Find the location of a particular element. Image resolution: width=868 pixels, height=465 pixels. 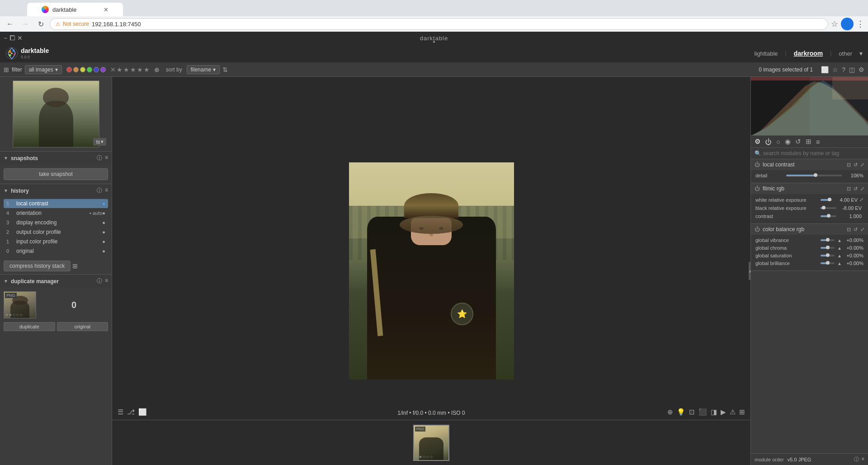

module-tab-correct: ◉ is located at coordinates (788, 142).